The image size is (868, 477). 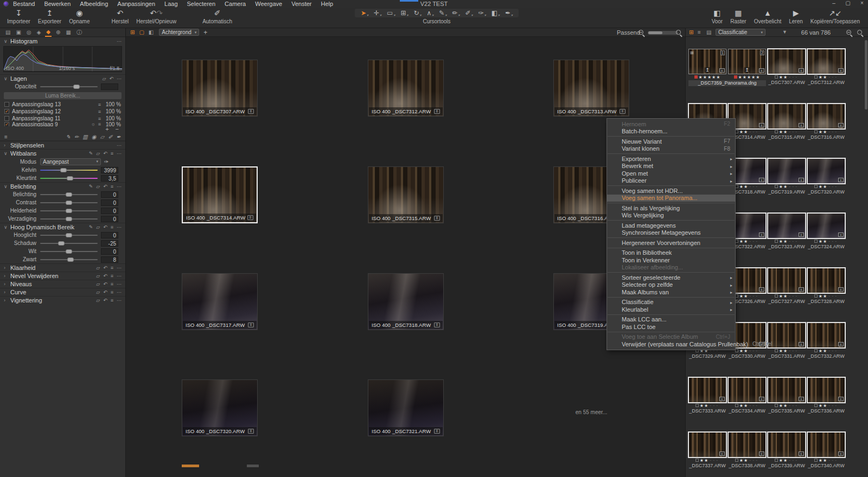 What do you see at coordinates (826, 121) in the screenshot?
I see `browser-thumbnail: ≡★★···_DSC7316.ARW` at bounding box center [826, 121].